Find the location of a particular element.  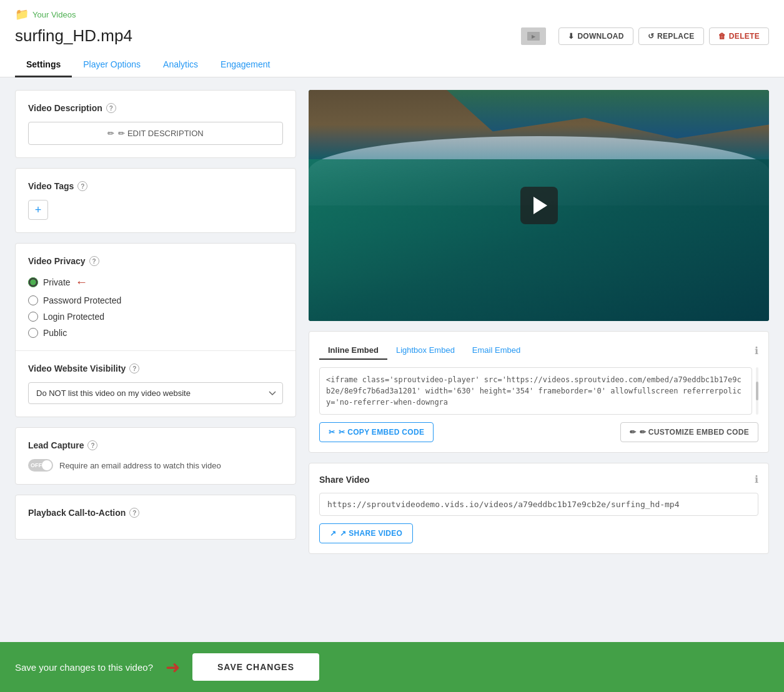

video-description-title: Video Description ? is located at coordinates (156, 108).